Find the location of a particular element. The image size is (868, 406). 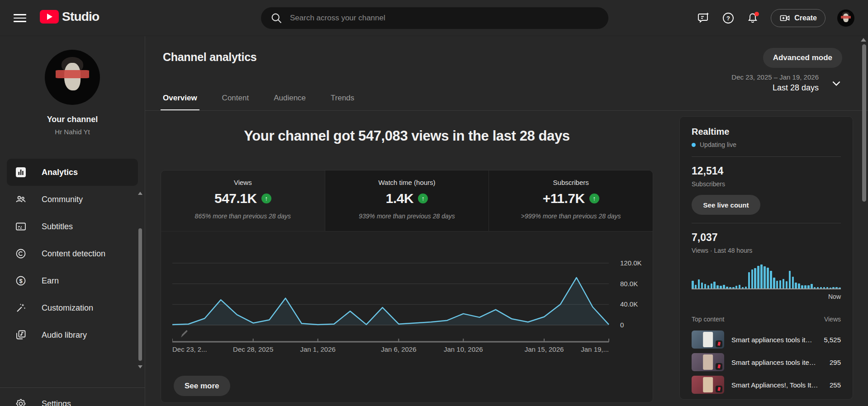

sidebar-scroll-up-arrow is located at coordinates (140, 194).